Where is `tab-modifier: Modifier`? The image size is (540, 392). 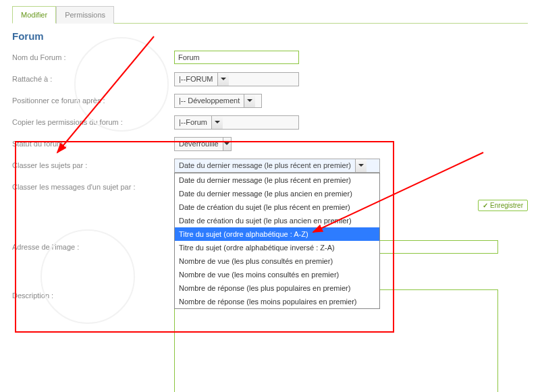
tab-modifier: Modifier is located at coordinates (34, 15).